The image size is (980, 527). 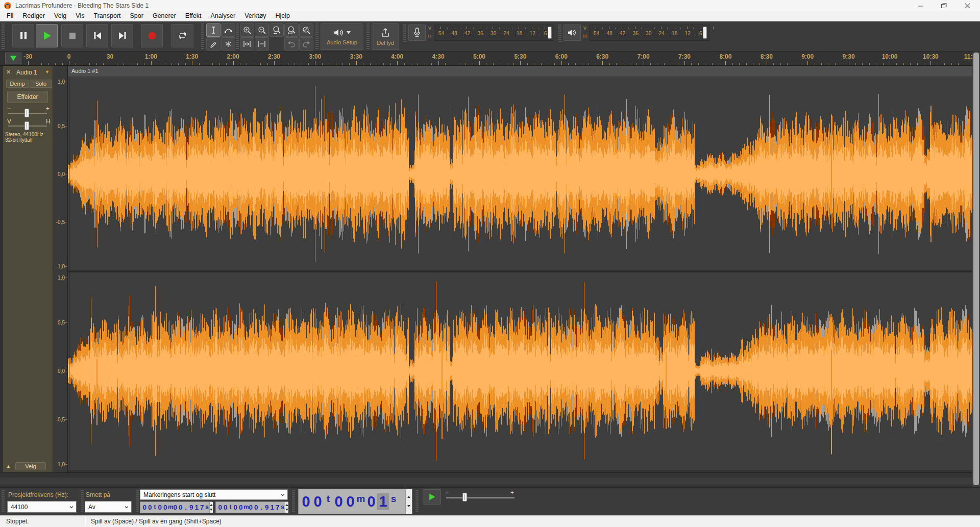 I want to click on recording-meter-mic-button, so click(x=417, y=33).